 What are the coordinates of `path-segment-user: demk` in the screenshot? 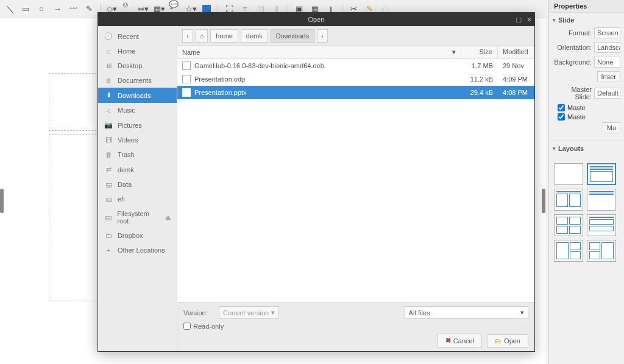 It's located at (255, 36).